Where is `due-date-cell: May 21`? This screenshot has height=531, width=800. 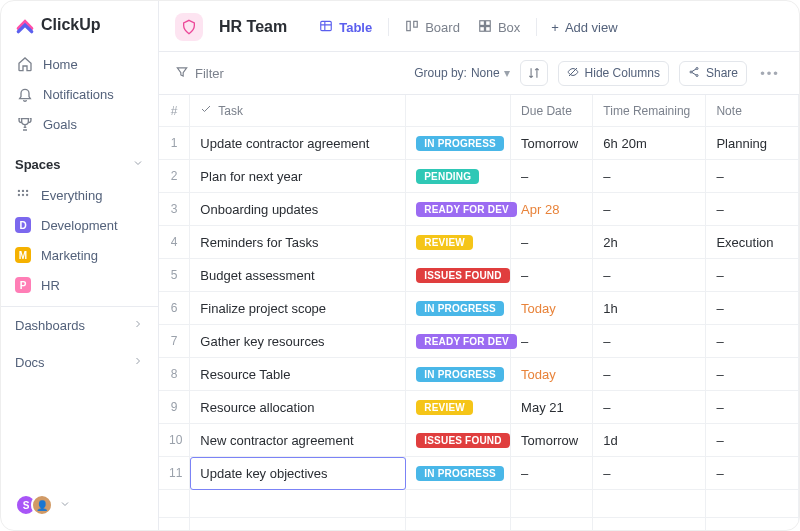
due-date-cell: May 21 is located at coordinates (552, 408).